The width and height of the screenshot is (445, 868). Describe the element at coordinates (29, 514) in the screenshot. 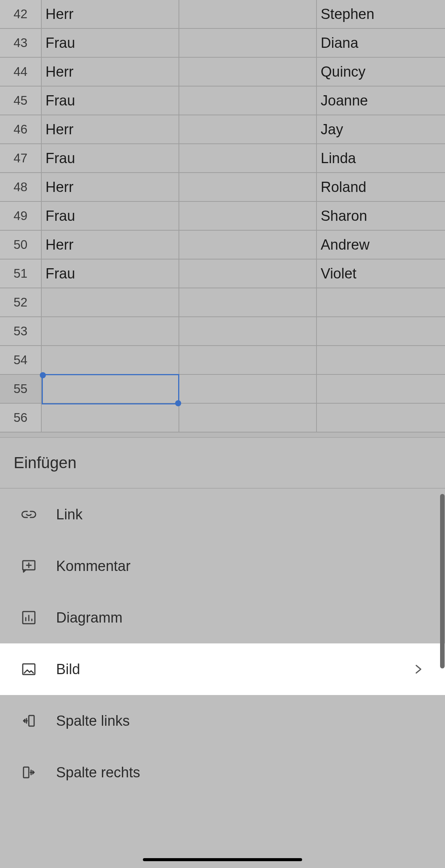

I see `link-icon` at that location.